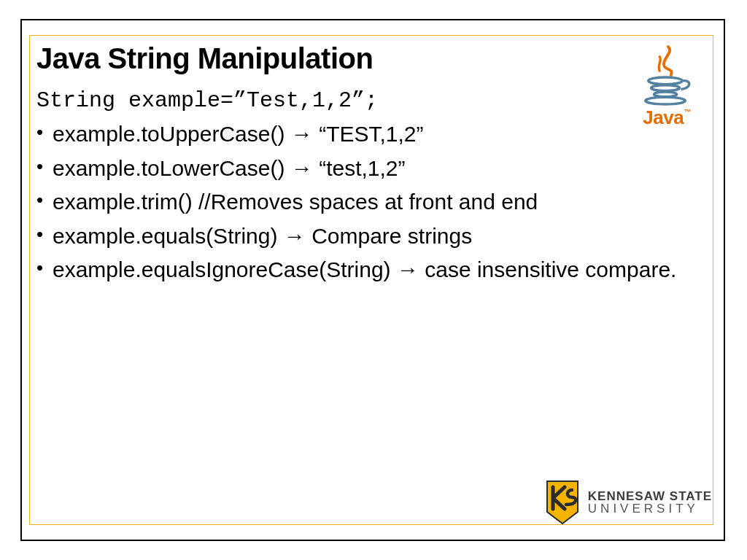 This screenshot has height=560, width=747. Describe the element at coordinates (663, 117) in the screenshot. I see `java-label: Java` at that location.